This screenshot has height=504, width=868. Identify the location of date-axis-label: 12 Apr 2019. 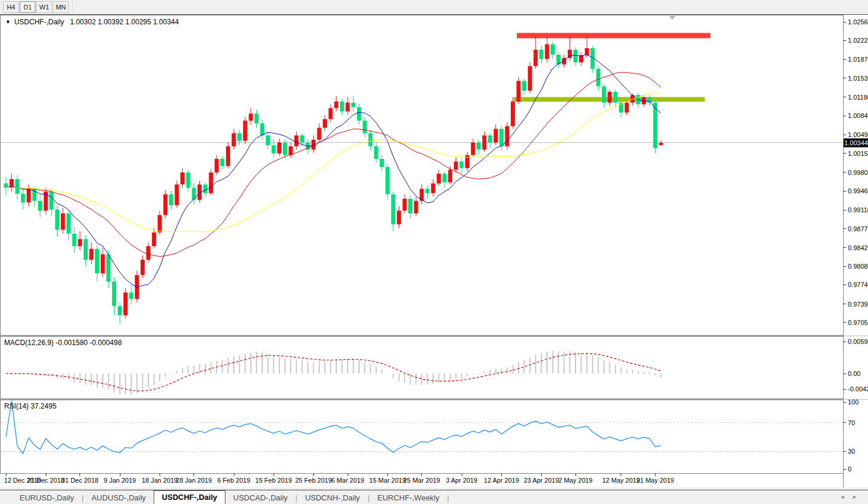
(502, 480).